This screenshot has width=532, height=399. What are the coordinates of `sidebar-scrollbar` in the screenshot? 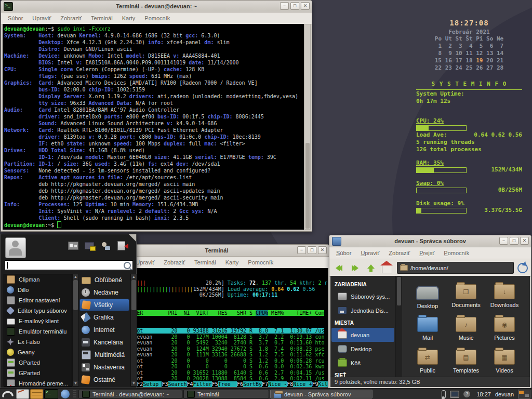 It's located at (399, 326).